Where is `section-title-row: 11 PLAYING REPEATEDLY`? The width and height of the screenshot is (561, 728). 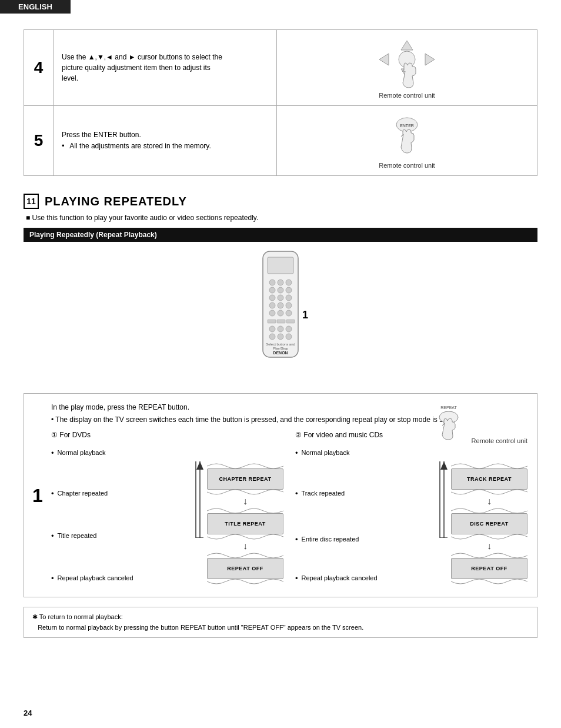
section-title-row: 11 PLAYING REPEATEDLY is located at coordinates (280, 201).